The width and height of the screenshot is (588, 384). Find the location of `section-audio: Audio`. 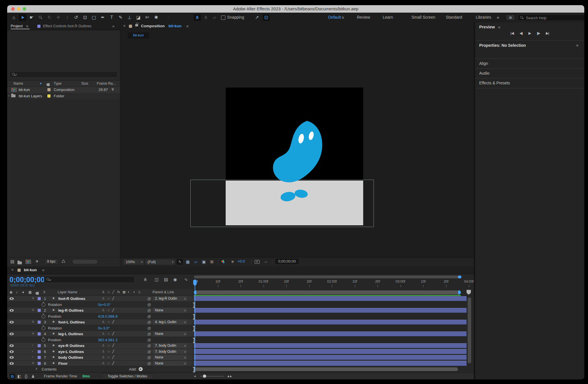

section-audio: Audio is located at coordinates (530, 73).